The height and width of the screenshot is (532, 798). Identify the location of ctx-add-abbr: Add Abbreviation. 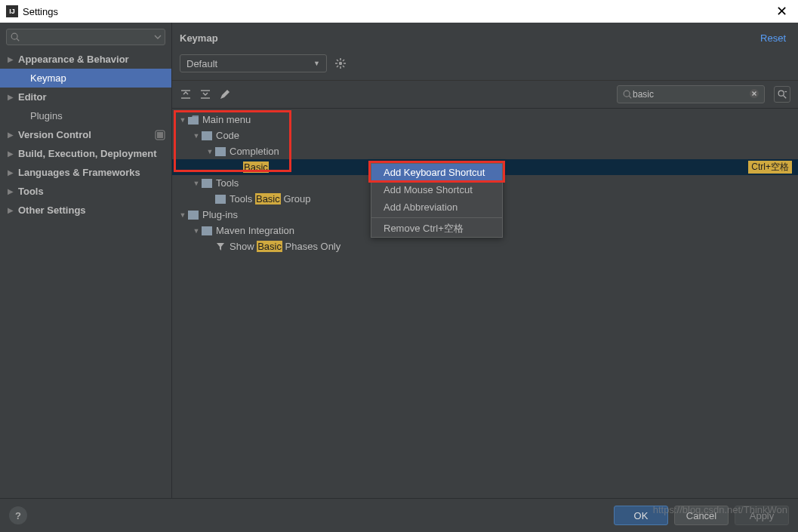
(436, 207).